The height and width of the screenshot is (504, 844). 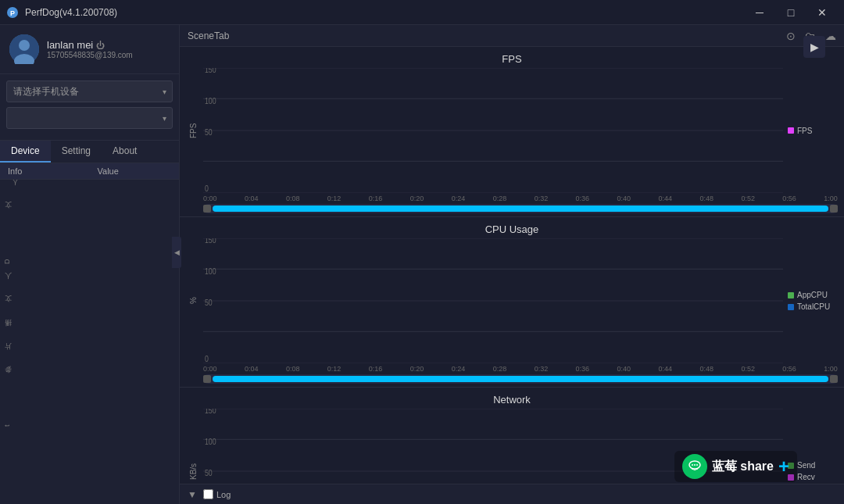 What do you see at coordinates (814, 47) in the screenshot?
I see `play-button: ▶` at bounding box center [814, 47].